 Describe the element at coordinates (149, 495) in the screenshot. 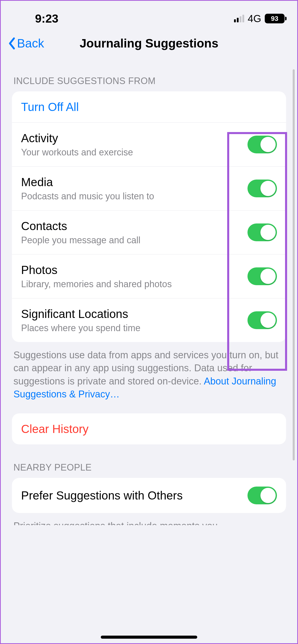

I see `row-prefer-others: Prefer Suggestions with Others` at that location.